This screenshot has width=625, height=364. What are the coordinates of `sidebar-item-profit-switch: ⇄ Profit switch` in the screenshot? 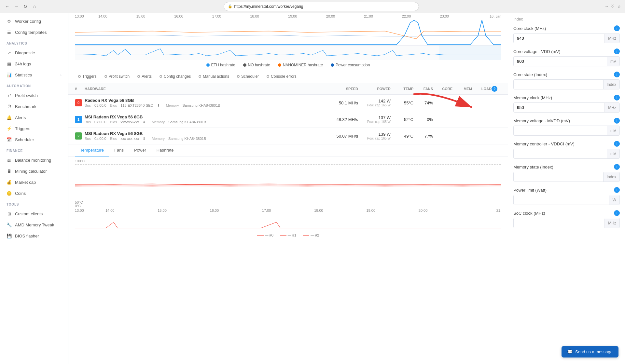 It's located at (34, 95).